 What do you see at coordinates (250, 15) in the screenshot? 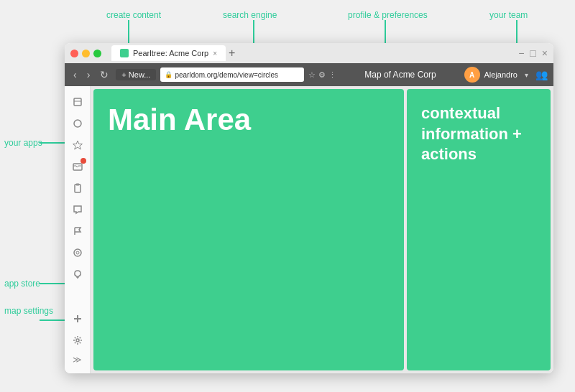
I see `search-engine-label: search engine` at bounding box center [250, 15].